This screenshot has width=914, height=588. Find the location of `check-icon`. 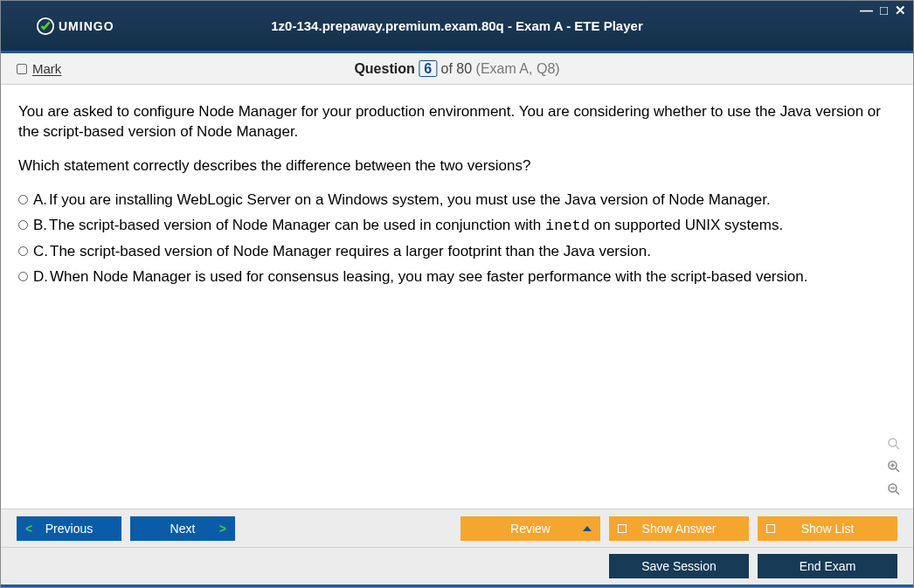

check-icon is located at coordinates (45, 26).